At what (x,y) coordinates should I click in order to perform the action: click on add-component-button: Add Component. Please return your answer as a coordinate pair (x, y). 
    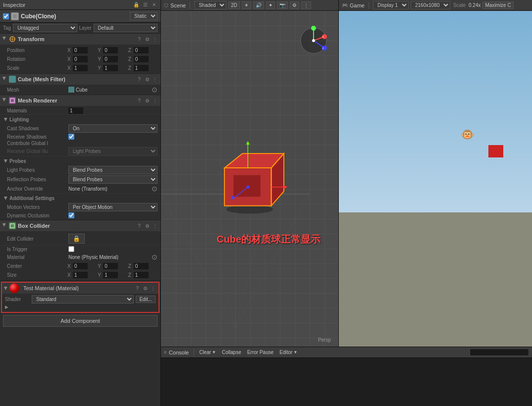
    Looking at the image, I should click on (80, 321).